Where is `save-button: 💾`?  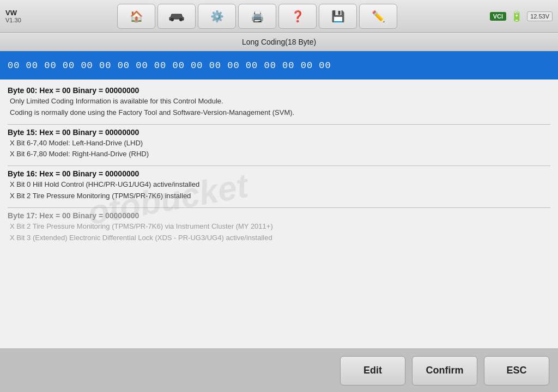 save-button: 💾 is located at coordinates (338, 16).